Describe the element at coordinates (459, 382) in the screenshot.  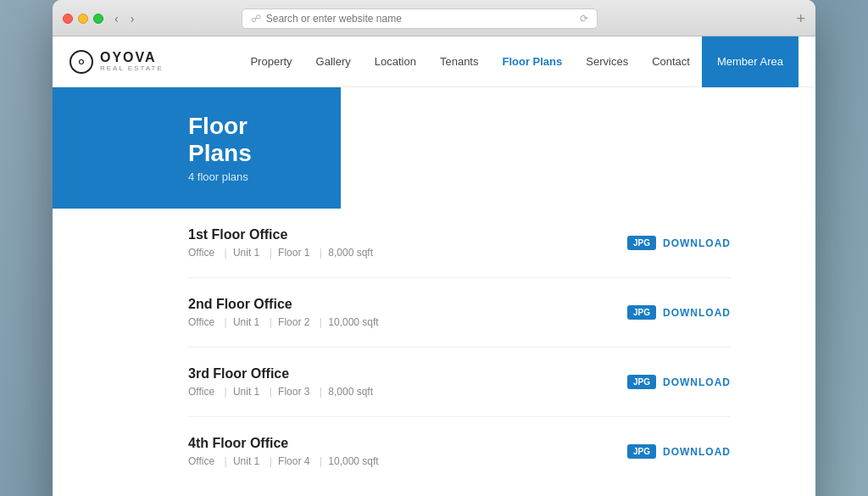
I see `floor-item: 3rd Floor Office Office | Unit 1 | Floor…` at that location.